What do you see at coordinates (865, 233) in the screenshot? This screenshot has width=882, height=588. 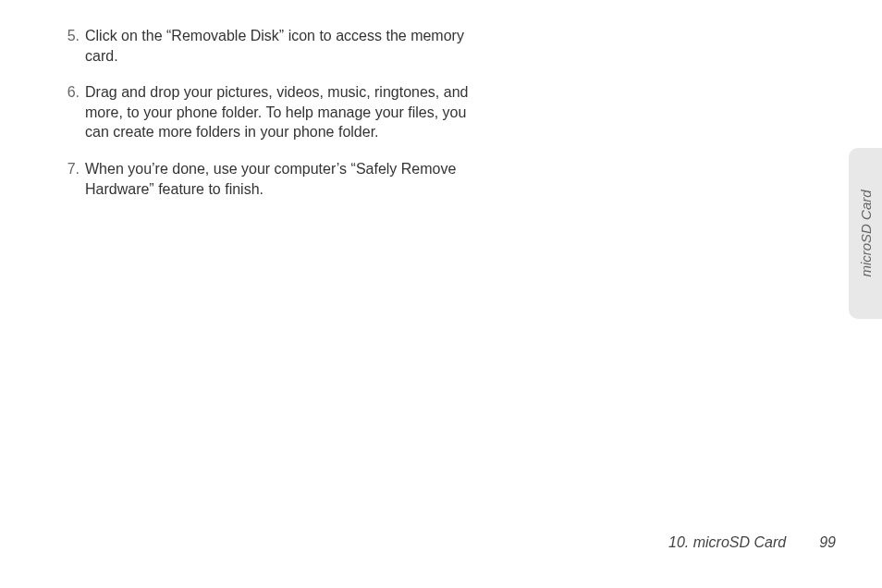 I see `side-tab-label: microSD Card` at bounding box center [865, 233].